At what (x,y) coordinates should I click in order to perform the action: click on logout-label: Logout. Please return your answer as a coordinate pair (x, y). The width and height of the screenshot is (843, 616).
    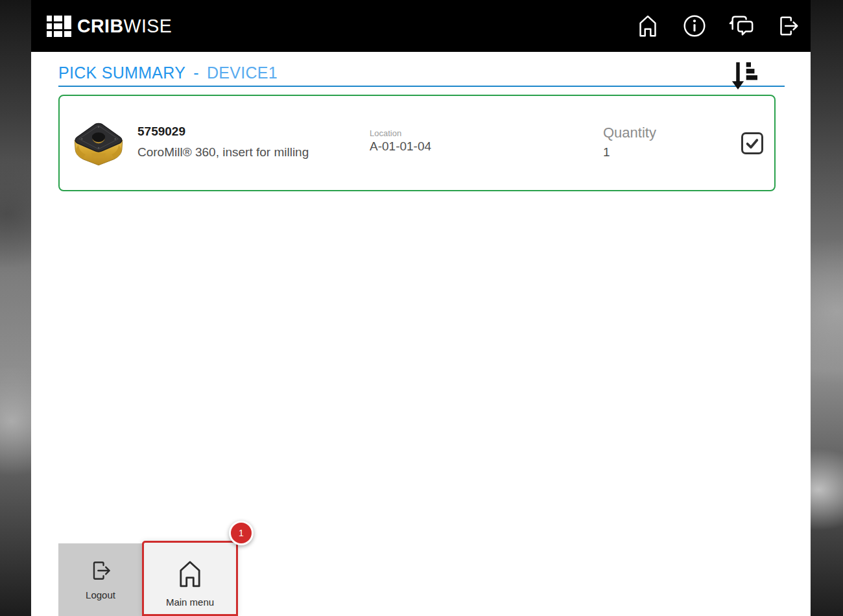
    Looking at the image, I should click on (101, 595).